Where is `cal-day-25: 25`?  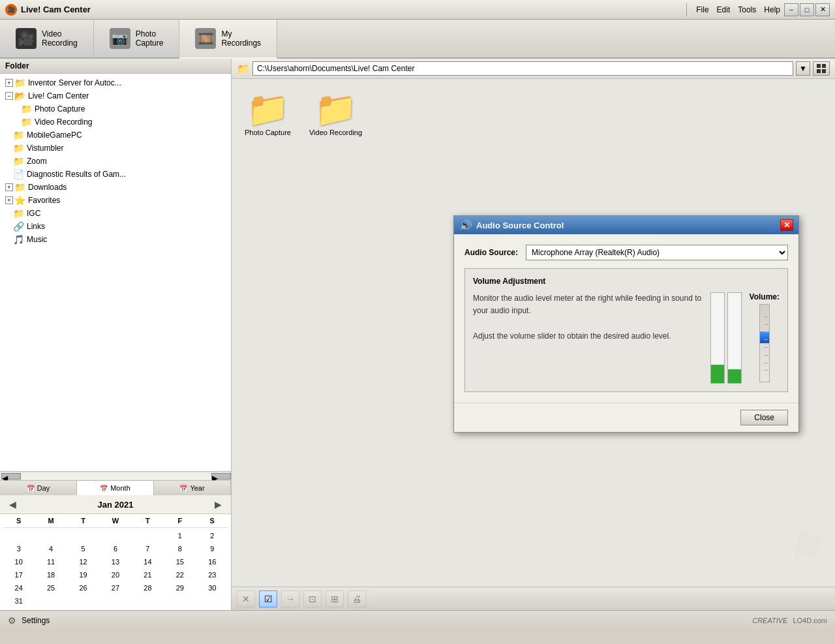
cal-day-25: 25 is located at coordinates (51, 588).